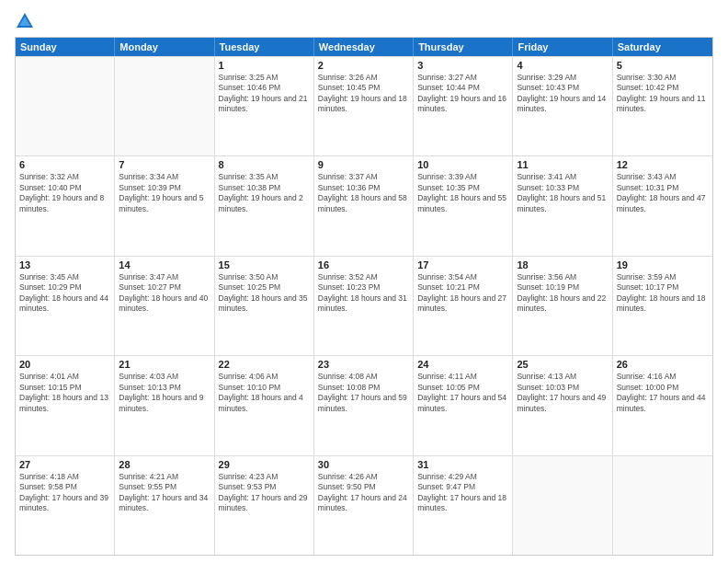 Image resolution: width=728 pixels, height=563 pixels. Describe the element at coordinates (663, 206) in the screenshot. I see `day-cell-12: 12Sunrise: 3:43 AM Sunset: 10:31 PM Dayl…` at that location.